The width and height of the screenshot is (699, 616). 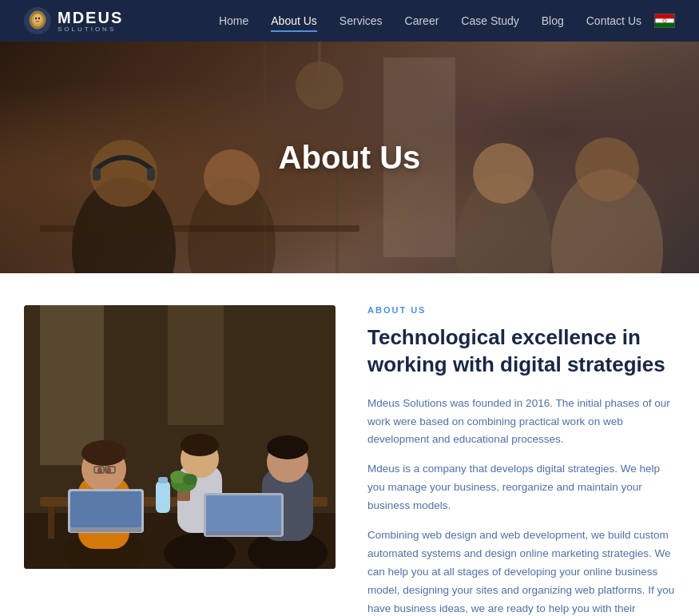 I want to click on content-para-3: Combining web design and web development…, so click(x=521, y=571).